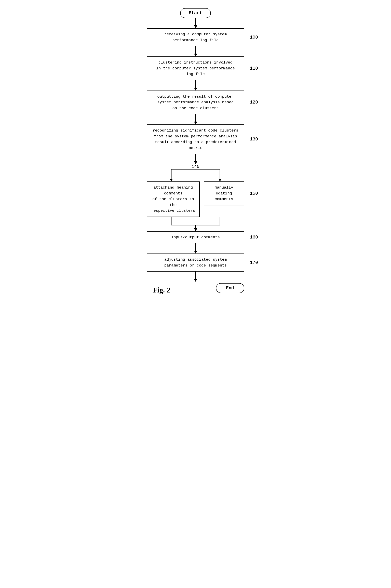  Describe the element at coordinates (196, 68) in the screenshot. I see `node-110-text: clustering instructions involvedin the c…` at that location.